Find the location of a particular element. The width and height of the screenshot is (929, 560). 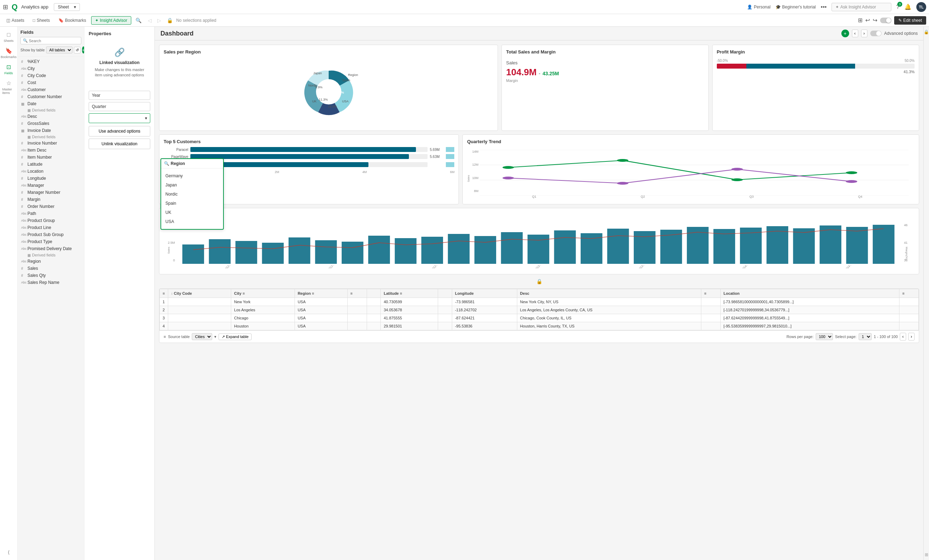

field-item: Abc Customer is located at coordinates (51, 90).